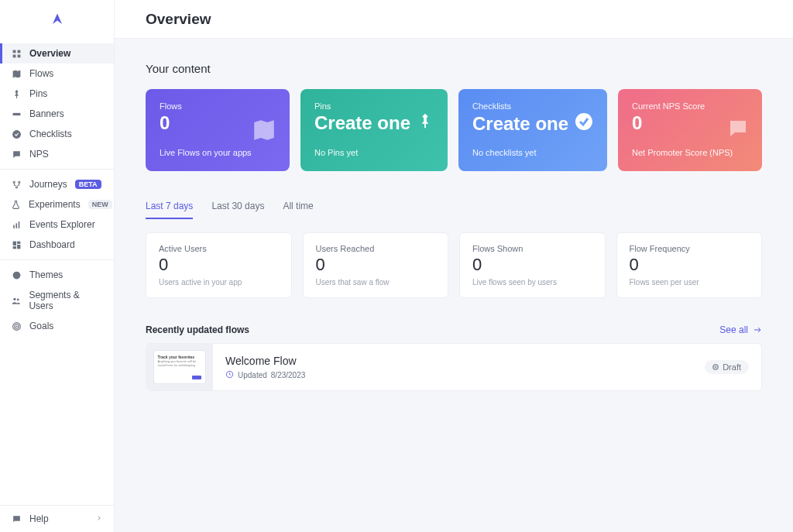 The image size is (793, 532). What do you see at coordinates (57, 53) in the screenshot?
I see `sidebar-item-overview: Overview` at bounding box center [57, 53].